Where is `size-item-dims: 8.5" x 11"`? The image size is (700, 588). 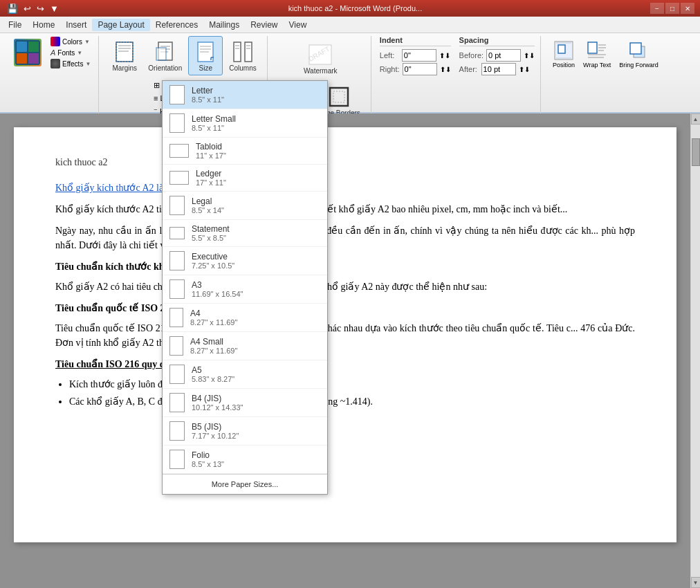
size-item-dims: 8.5" x 11" is located at coordinates (256, 128).